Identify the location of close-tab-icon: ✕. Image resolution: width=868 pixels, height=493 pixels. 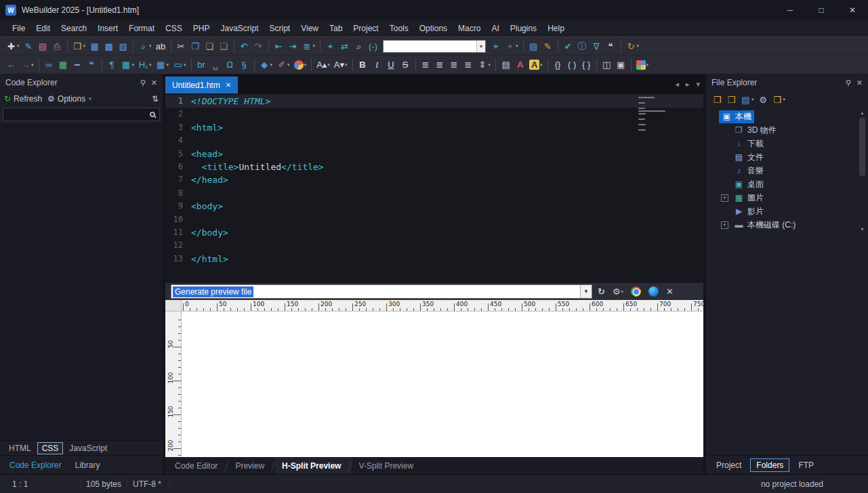
(228, 85).